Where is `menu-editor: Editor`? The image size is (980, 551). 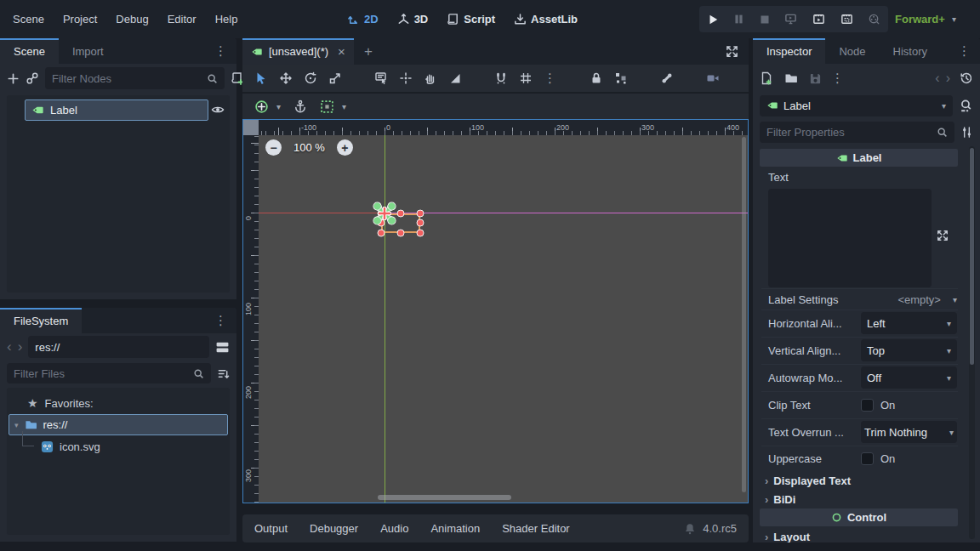
menu-editor: Editor is located at coordinates (182, 19).